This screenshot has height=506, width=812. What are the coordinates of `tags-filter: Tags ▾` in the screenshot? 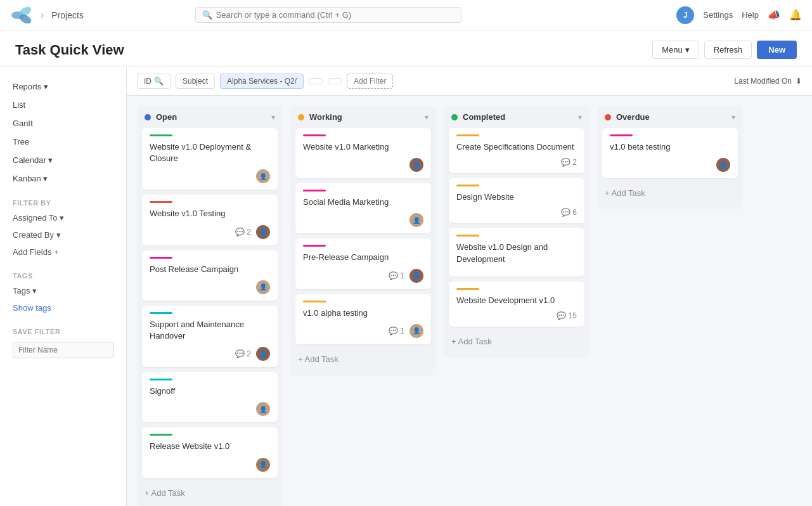 It's located at (63, 290).